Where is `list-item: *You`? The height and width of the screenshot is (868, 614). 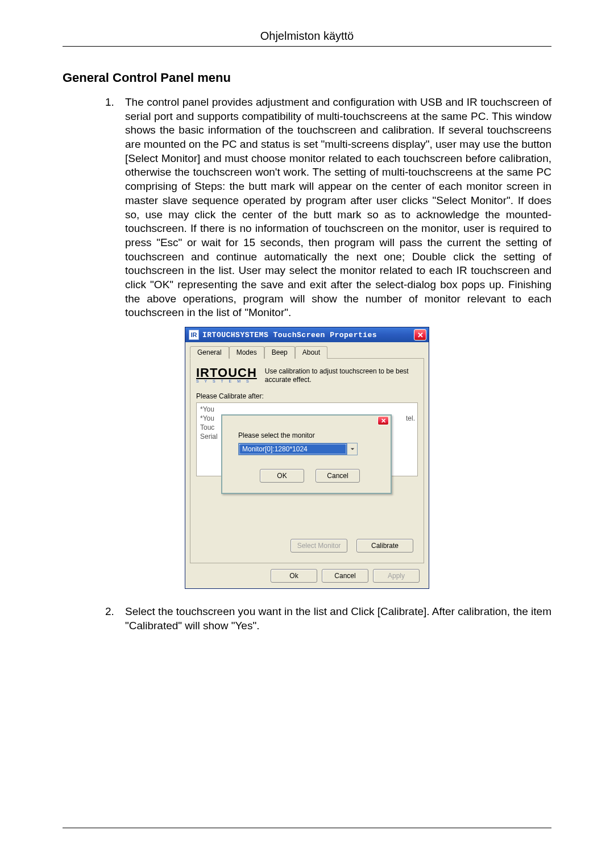
list-item: *You is located at coordinates (307, 410).